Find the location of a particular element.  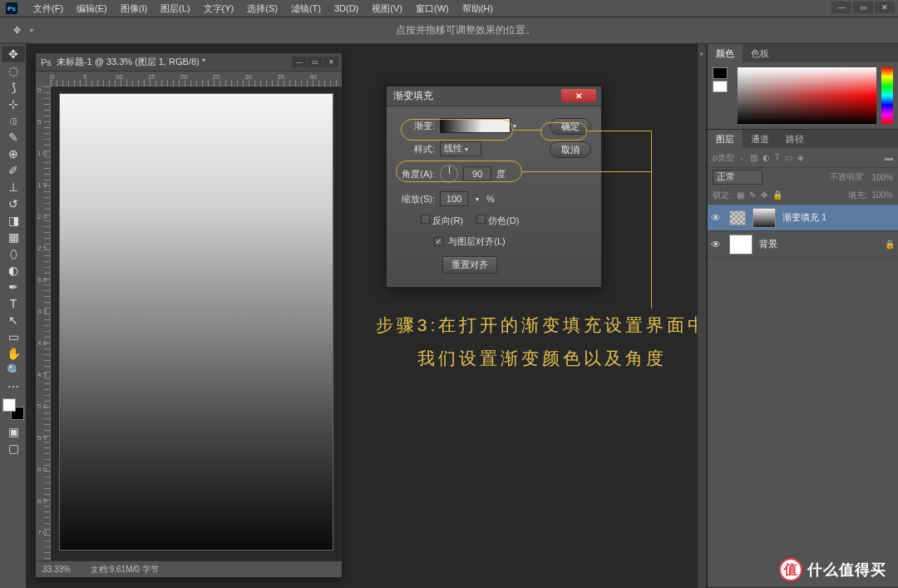

brush-tool: ✐ is located at coordinates (13, 170).